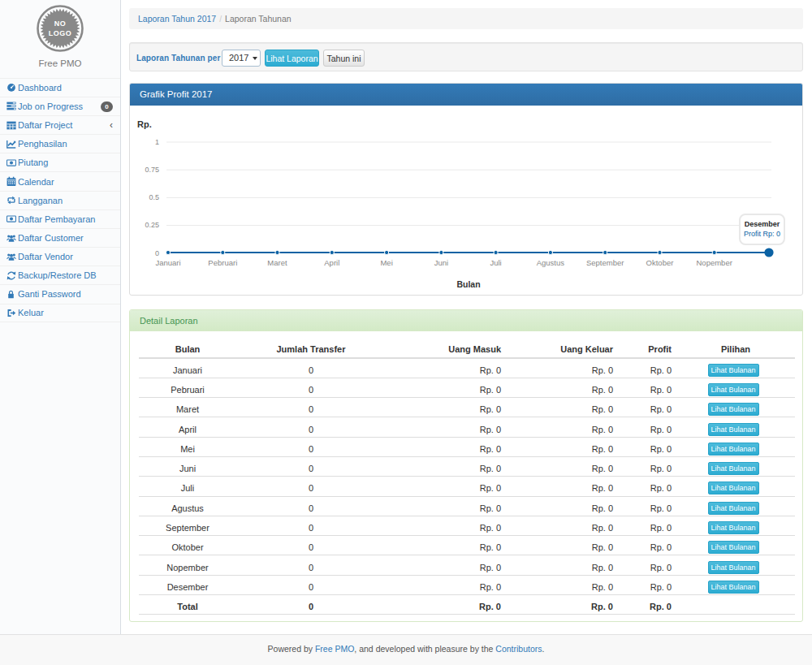 This screenshot has width=812, height=665. Describe the element at coordinates (60, 33) in the screenshot. I see `svg-text: LOGO` at that location.